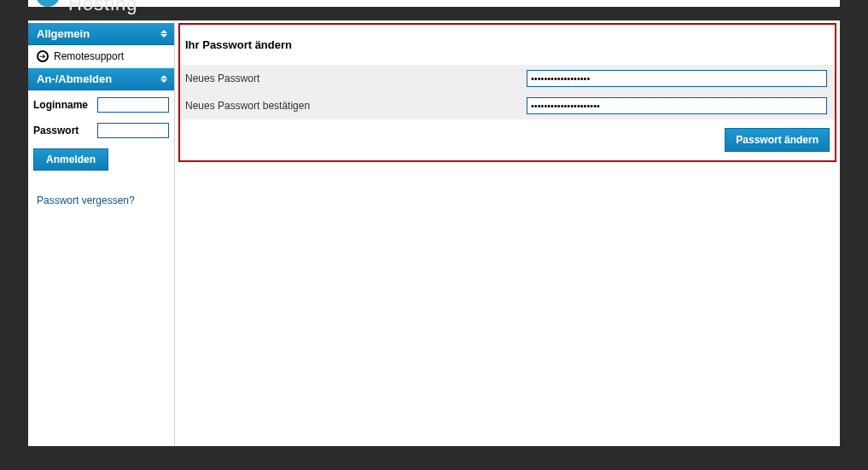 The height and width of the screenshot is (470, 868). Describe the element at coordinates (102, 200) in the screenshot. I see `forgot-password-link: Passwort vergessen?` at that location.